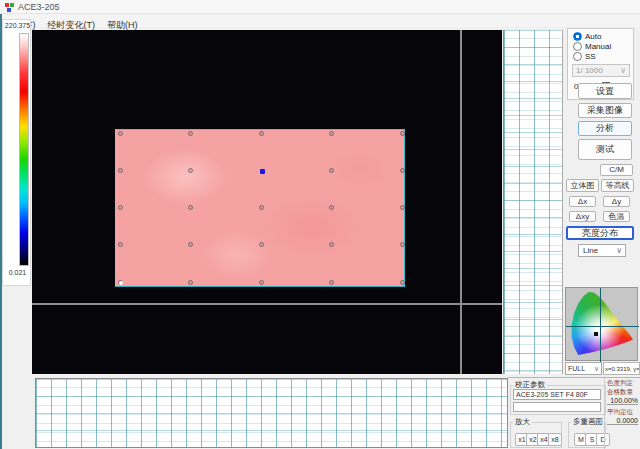 The image size is (640, 449). I want to click on colorbar-panel: 220.375 0.021, so click(16, 152).